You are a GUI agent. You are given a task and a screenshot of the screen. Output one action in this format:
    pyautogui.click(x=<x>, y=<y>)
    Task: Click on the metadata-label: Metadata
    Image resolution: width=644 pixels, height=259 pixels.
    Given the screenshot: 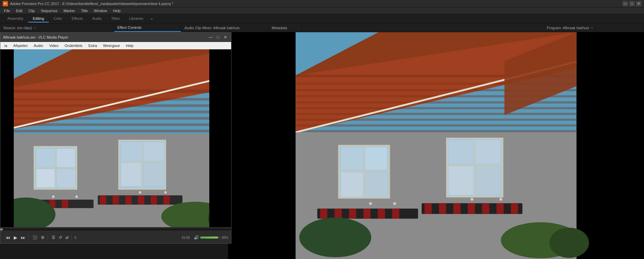 What is the action you would take?
    pyautogui.click(x=279, y=28)
    